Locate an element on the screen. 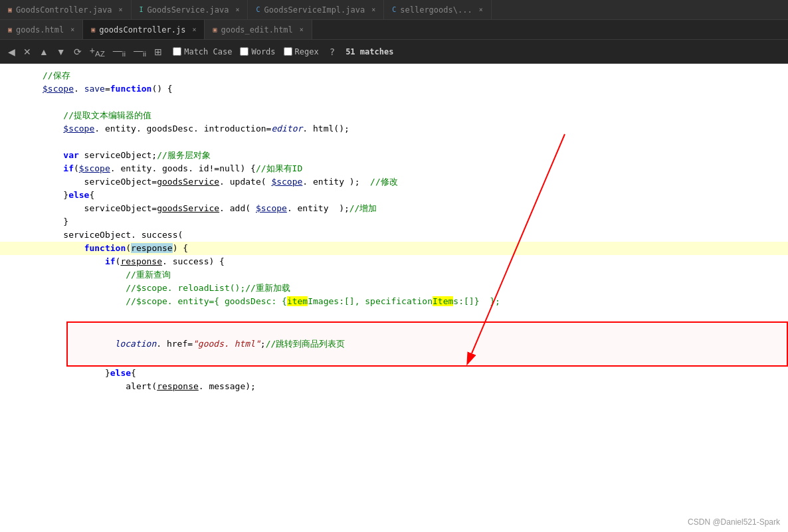  find-matches: 51 matches is located at coordinates (369, 52).